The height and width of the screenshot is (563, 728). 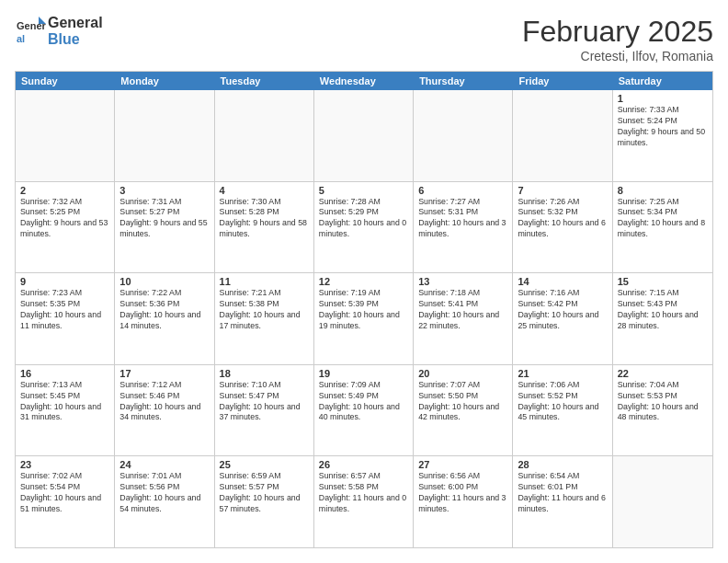 What do you see at coordinates (75, 22) in the screenshot?
I see `logo-general: General` at bounding box center [75, 22].